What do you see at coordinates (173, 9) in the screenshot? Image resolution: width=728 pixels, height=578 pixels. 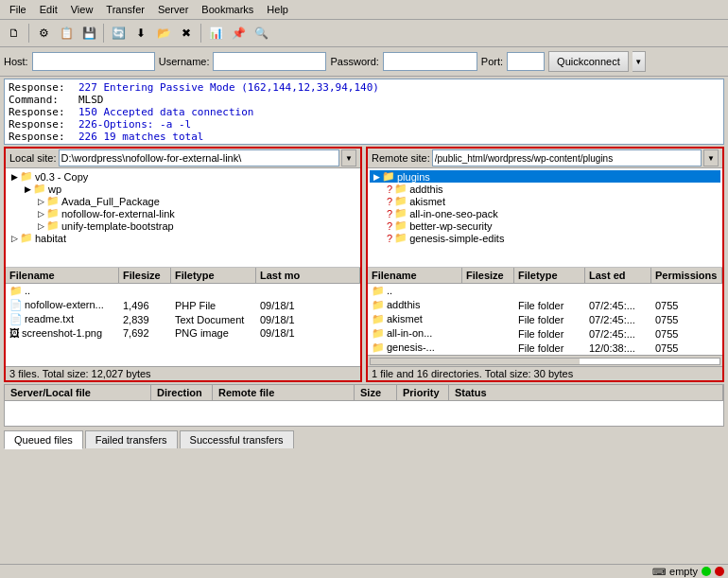 I see `menu-server: Server` at bounding box center [173, 9].